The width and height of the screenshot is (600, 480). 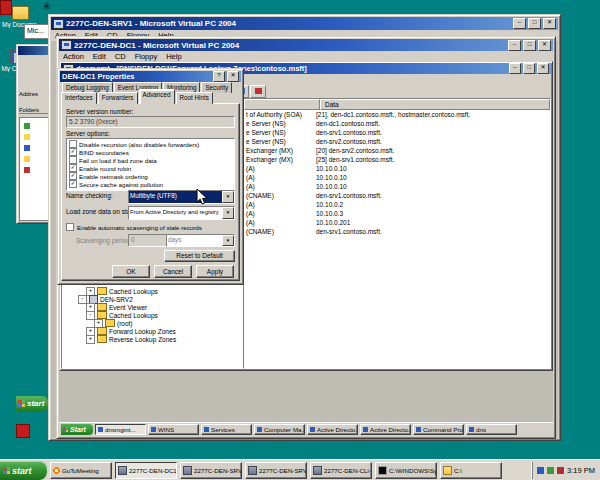 I want to click on dialog-titlebar: DEN-DC1 Properties, so click(x=150, y=76).